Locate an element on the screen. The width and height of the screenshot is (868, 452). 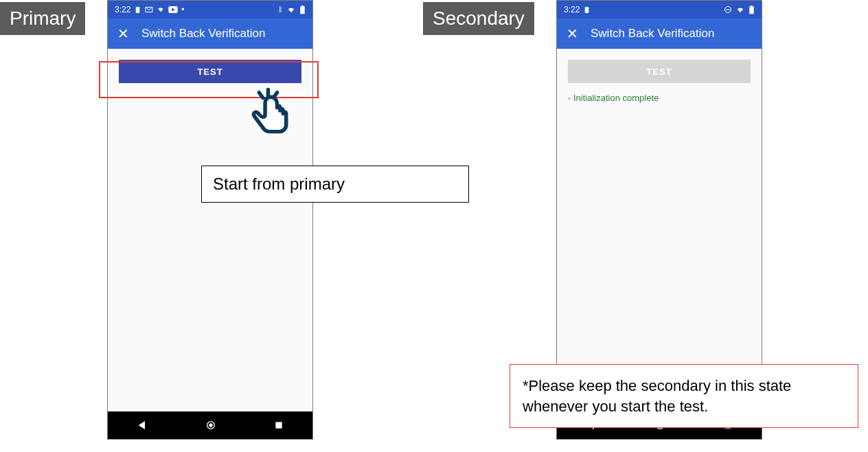
status-bar: 3:22 • is located at coordinates (210, 10).